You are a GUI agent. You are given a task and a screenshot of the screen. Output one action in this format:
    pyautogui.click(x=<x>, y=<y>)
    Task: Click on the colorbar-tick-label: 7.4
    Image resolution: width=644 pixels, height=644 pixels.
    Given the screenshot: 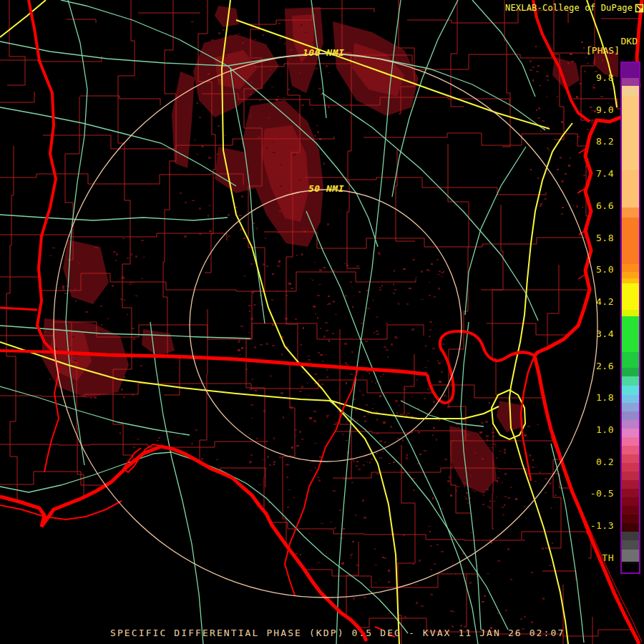 What is the action you would take?
    pyautogui.click(x=595, y=173)
    